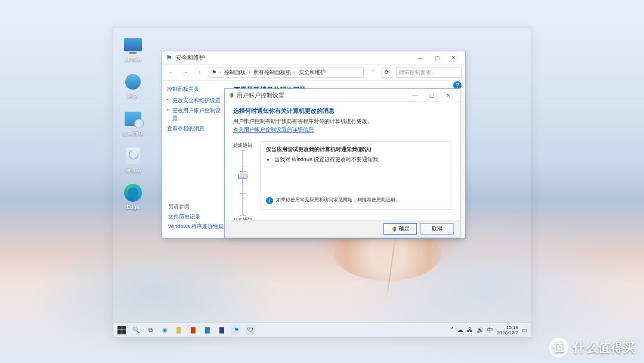 The height and width of the screenshot is (363, 644). What do you see at coordinates (312, 73) in the screenshot?
I see `breadcrumb-item: 安全和维护` at bounding box center [312, 73].